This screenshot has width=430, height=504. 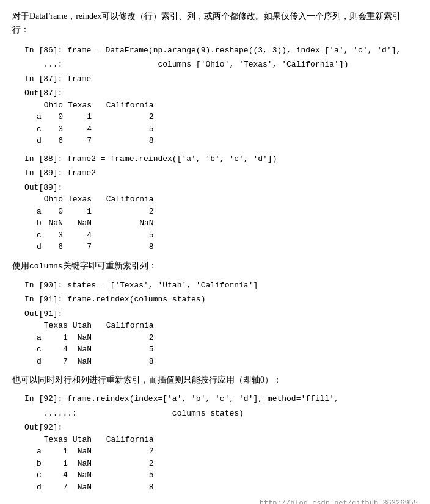 I want to click on code-in88: In [88]: frame2 = frame.reindex(['a', 'b…, so click(x=215, y=159).